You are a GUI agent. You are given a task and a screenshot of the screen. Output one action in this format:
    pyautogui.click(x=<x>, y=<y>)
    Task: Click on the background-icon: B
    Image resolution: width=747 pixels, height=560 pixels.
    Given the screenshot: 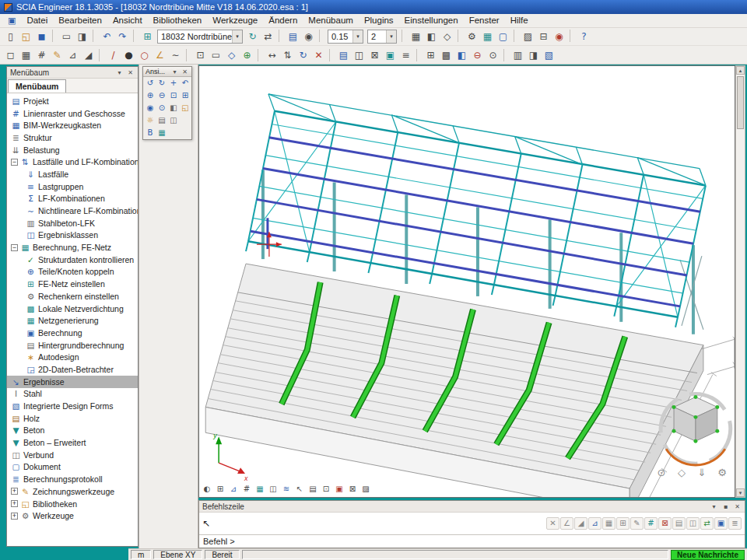 What is the action you would take?
    pyautogui.click(x=150, y=133)
    